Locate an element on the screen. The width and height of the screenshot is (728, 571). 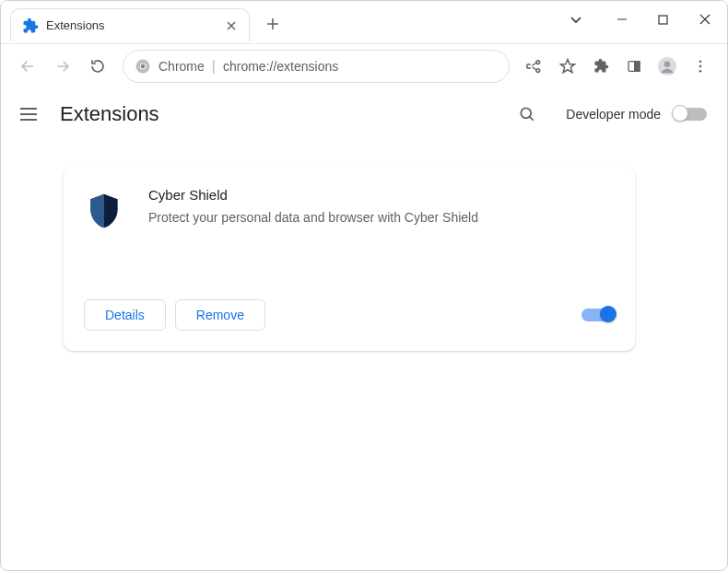
address-bar: Chrome | chrome://extensions is located at coordinates (316, 66).